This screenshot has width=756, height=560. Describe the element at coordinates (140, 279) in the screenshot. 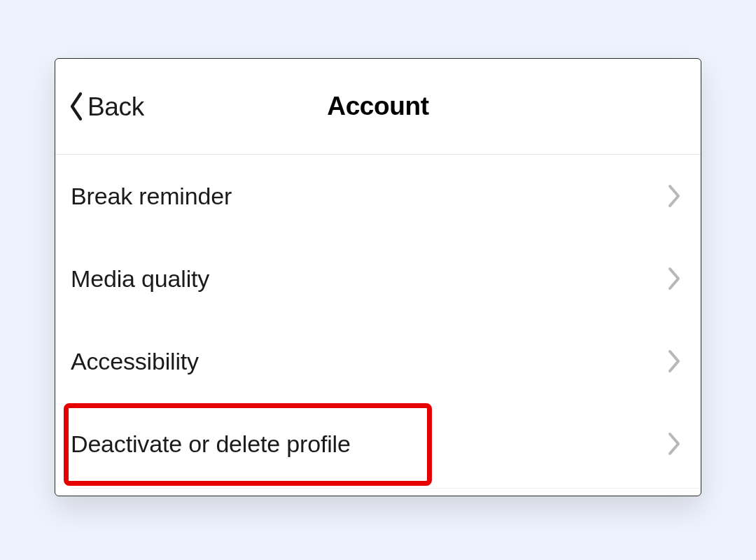

I see `row-label: Media quality` at that location.